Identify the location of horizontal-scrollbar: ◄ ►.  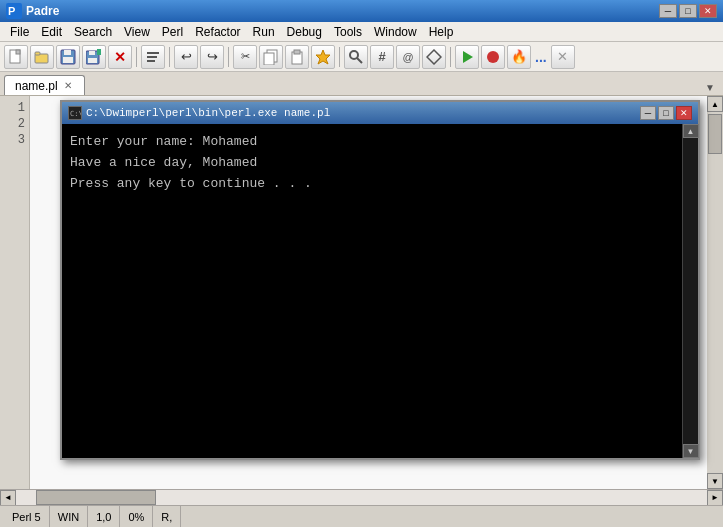
(362, 497).